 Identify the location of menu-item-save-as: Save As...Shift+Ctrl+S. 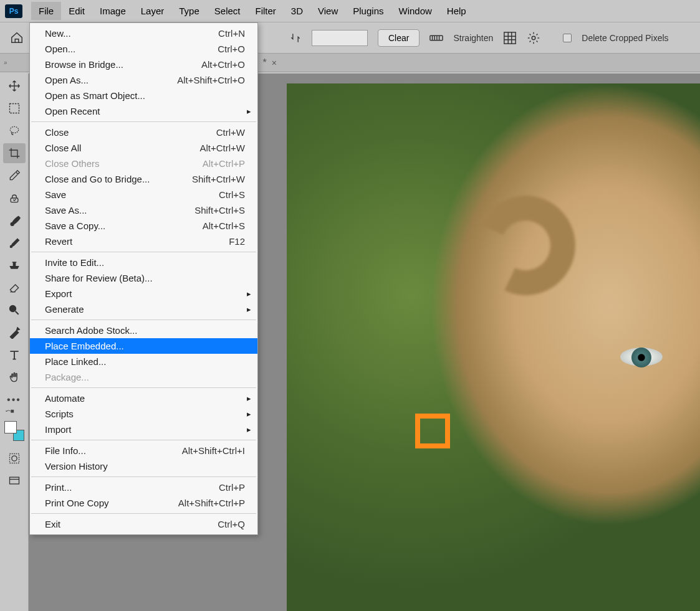
(143, 211).